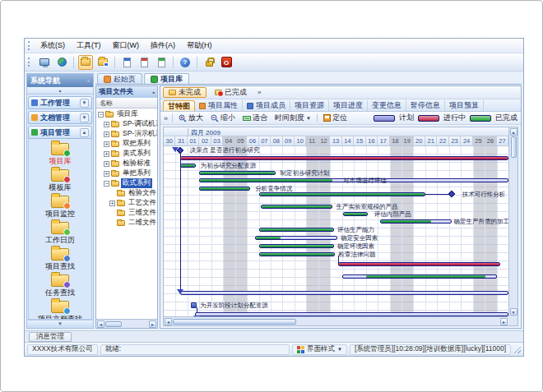 This screenshot has height=392, width=543. I want to click on tree-item-欧式系列: −欧式系列, so click(127, 183).